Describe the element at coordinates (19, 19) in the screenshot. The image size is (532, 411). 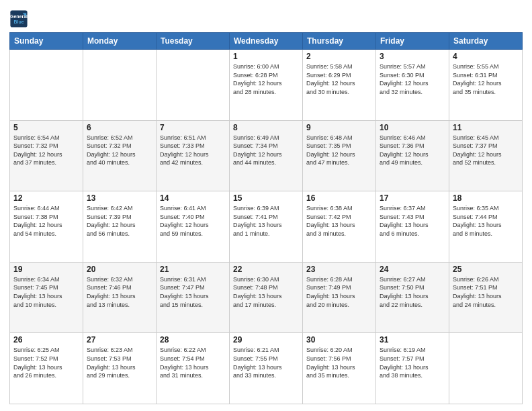
I see `logo-icon: General Blue` at that location.